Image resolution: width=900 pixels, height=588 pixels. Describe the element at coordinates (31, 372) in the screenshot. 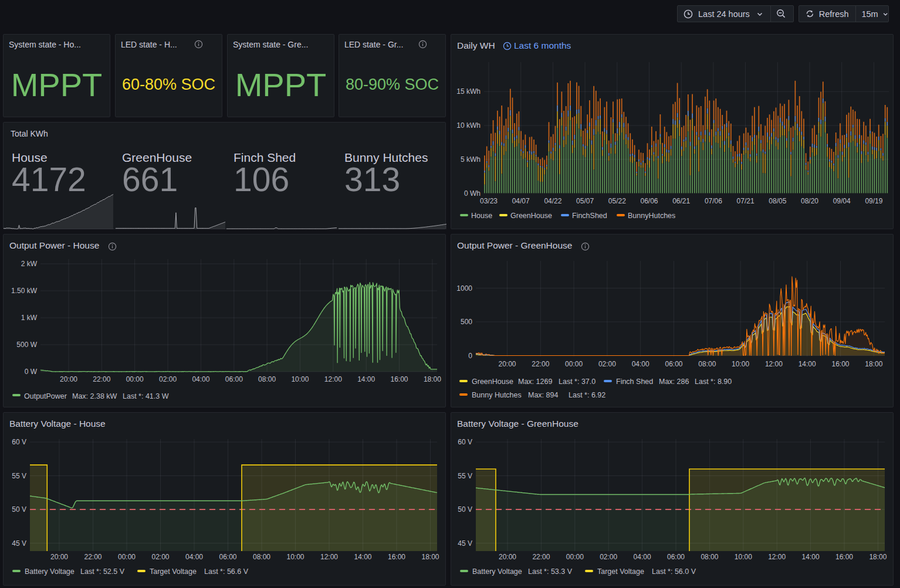

I see `svg-text: 0 W` at that location.